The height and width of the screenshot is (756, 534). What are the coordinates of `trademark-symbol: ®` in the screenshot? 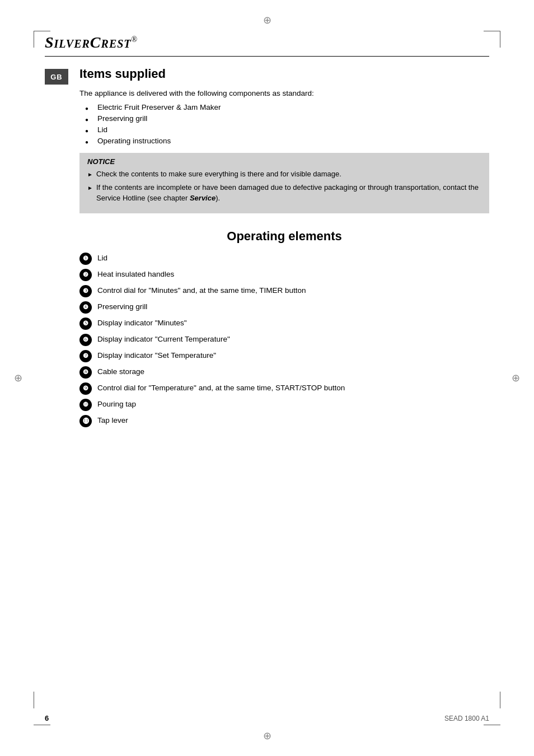 It's located at (135, 39).